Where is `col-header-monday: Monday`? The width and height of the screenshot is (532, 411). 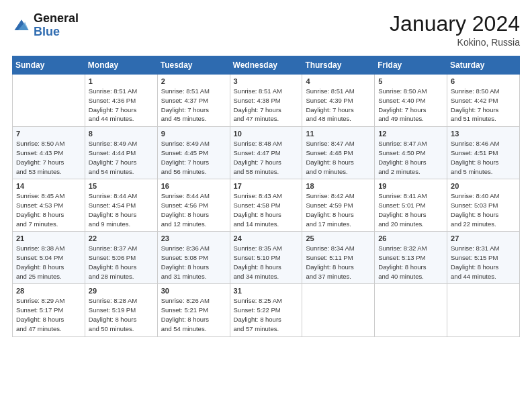 col-header-monday: Monday is located at coordinates (121, 66).